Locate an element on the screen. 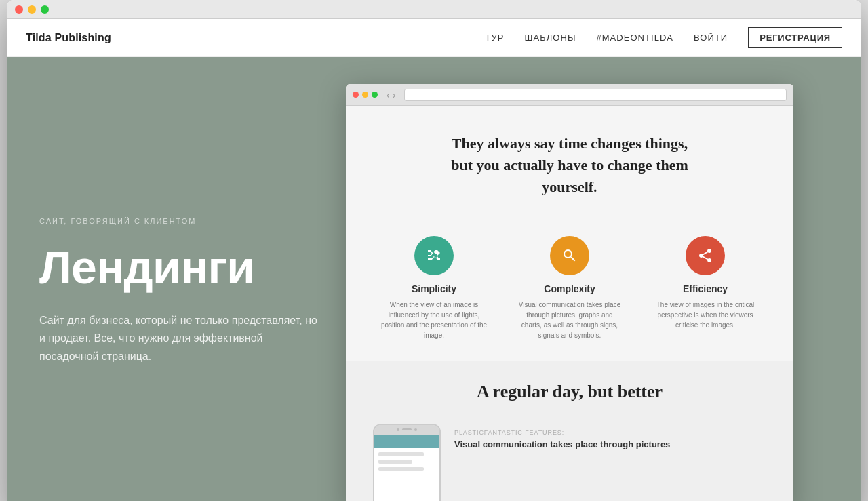 The width and height of the screenshot is (868, 501). complexity-icon-circle is located at coordinates (570, 256).